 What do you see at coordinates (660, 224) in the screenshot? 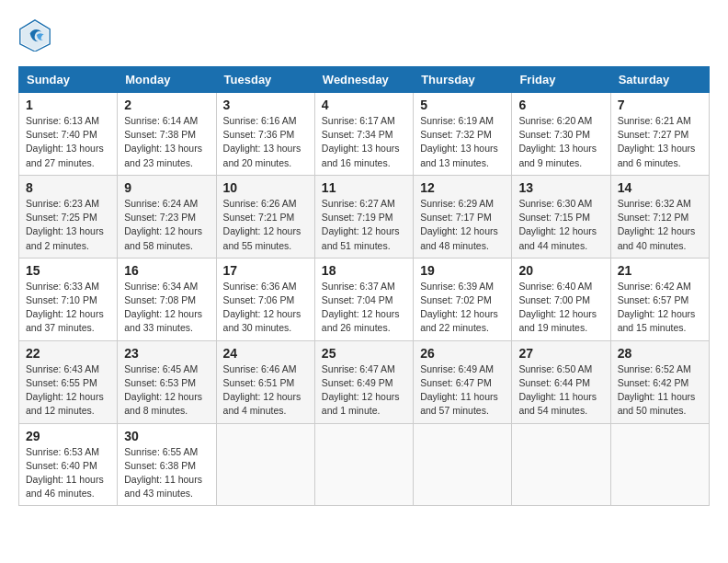
I see `day-info: Sunrise: 6:32 AM Sunset: 7:12 PM Dayligh…` at bounding box center [660, 224].